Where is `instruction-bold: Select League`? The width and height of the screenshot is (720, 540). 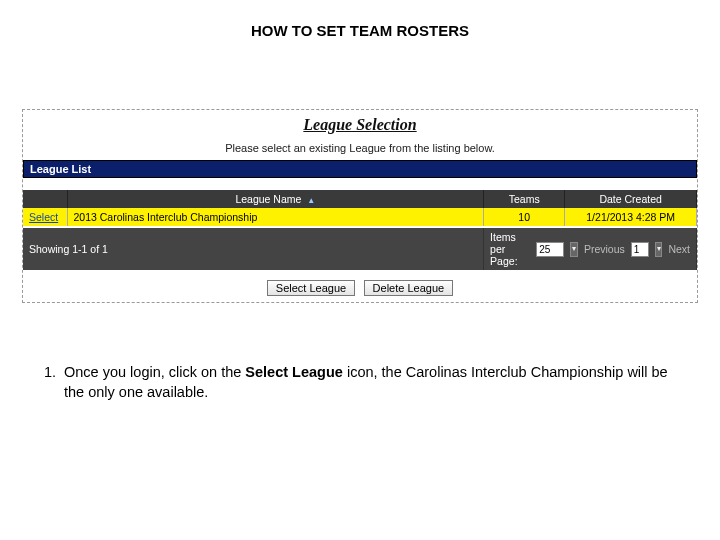 instruction-bold: Select League is located at coordinates (294, 372).